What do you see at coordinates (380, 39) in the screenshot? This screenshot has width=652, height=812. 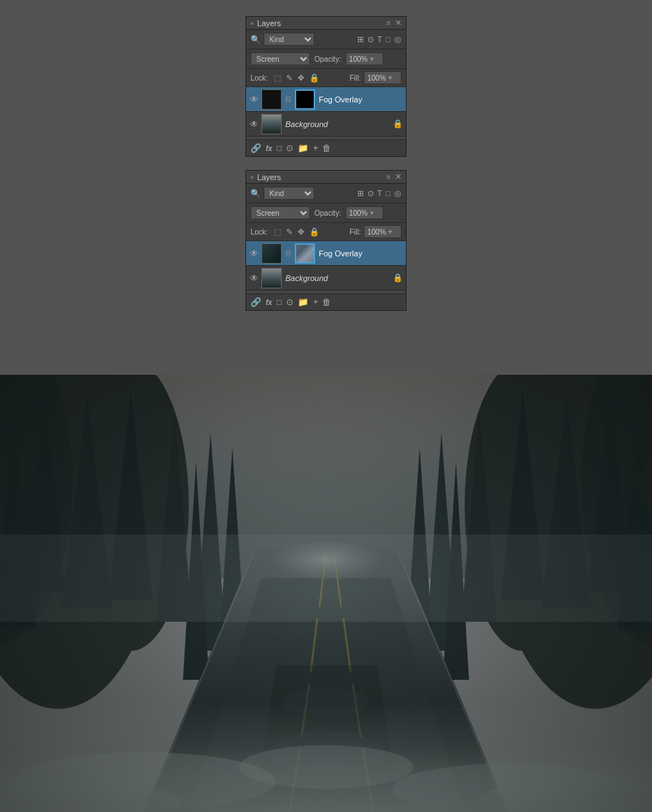 I see `panel-1-filter-type-icon: T` at bounding box center [380, 39].